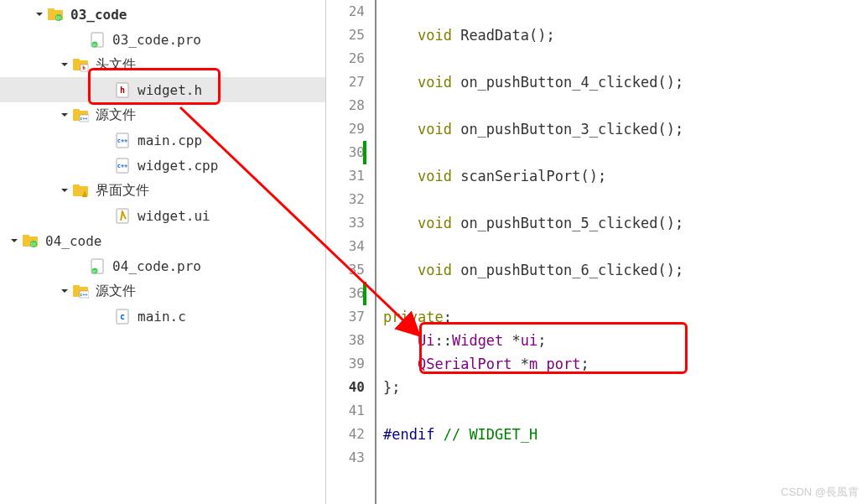  I want to click on line-number: 30, so click(345, 153).